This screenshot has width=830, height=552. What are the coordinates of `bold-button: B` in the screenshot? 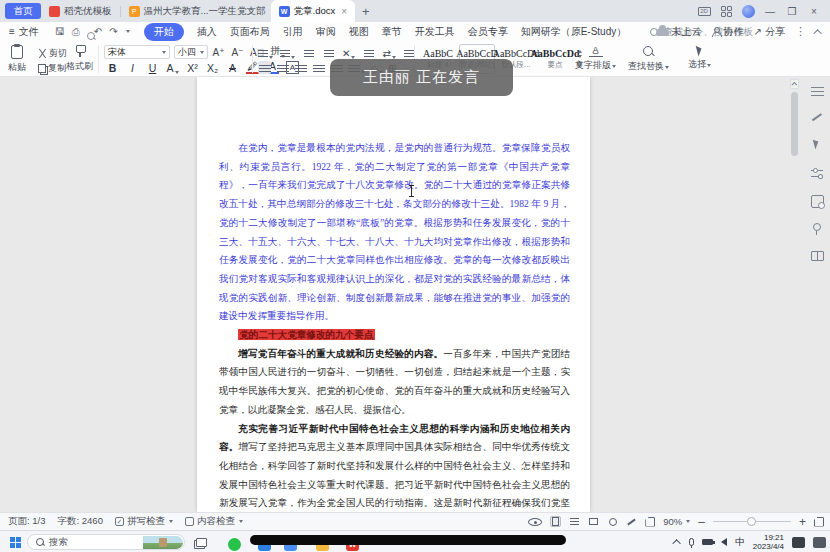 It's located at (112, 68).